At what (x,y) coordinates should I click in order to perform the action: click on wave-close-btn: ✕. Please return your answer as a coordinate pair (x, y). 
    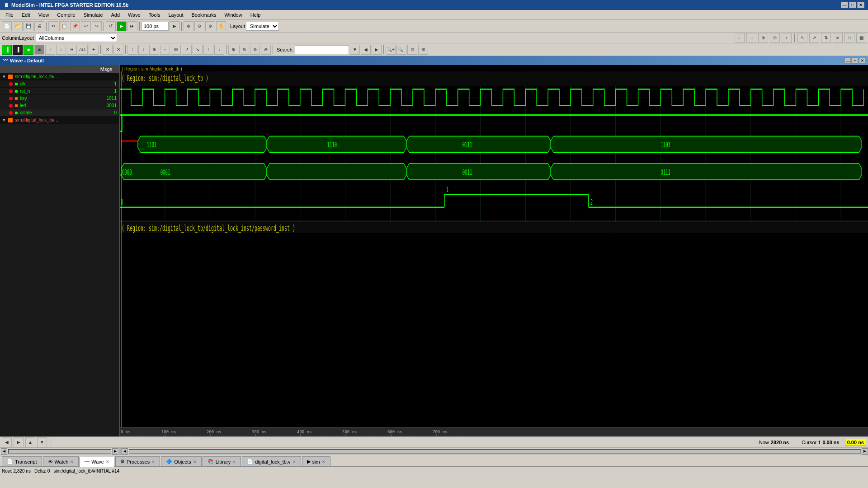
    Looking at the image, I should click on (862, 61).